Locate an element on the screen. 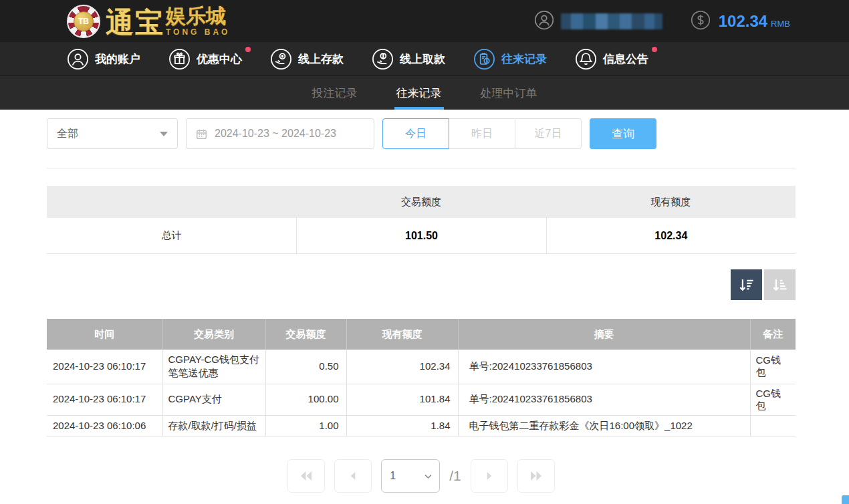 The image size is (849, 504). top-header: TB 通宝 娱乐城 TONG BAO 102.34 RMB is located at coordinates (424, 21).